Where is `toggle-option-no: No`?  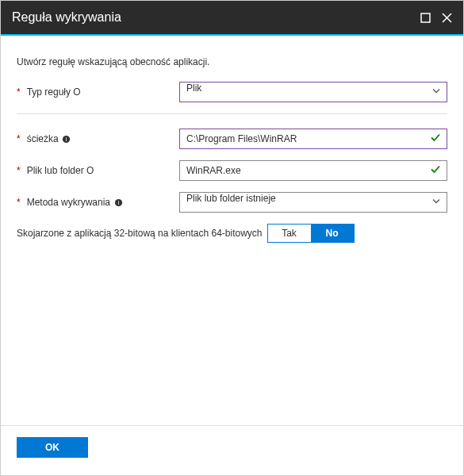 toggle-option-no: No is located at coordinates (332, 233).